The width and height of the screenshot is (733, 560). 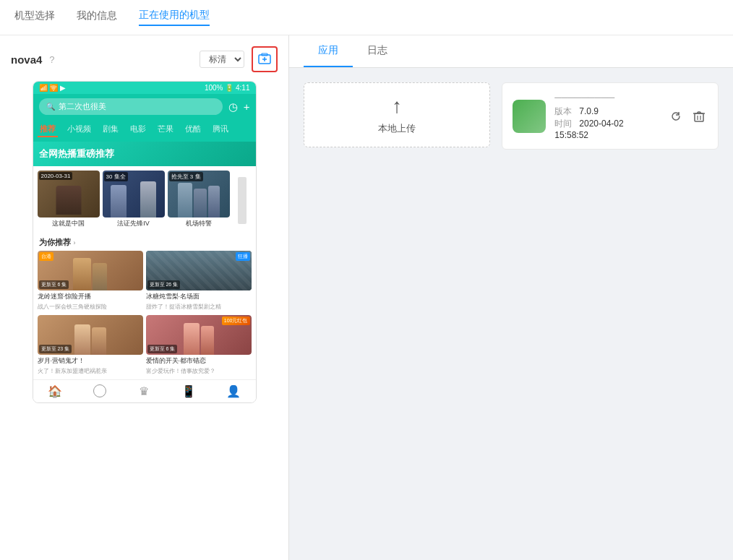 I want to click on rec-title-4: 爱情的开关·都市错恋, so click(x=199, y=361).